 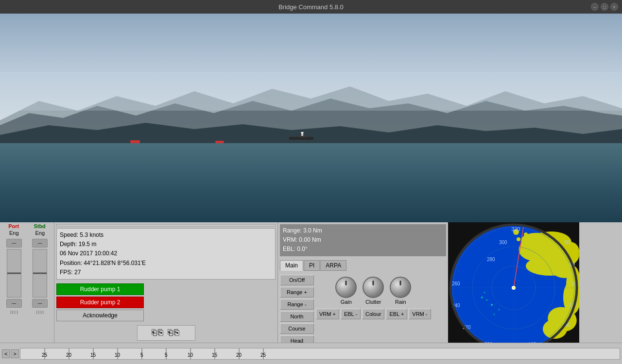 What do you see at coordinates (373, 314) in the screenshot?
I see `colour-button: Colour` at bounding box center [373, 314].